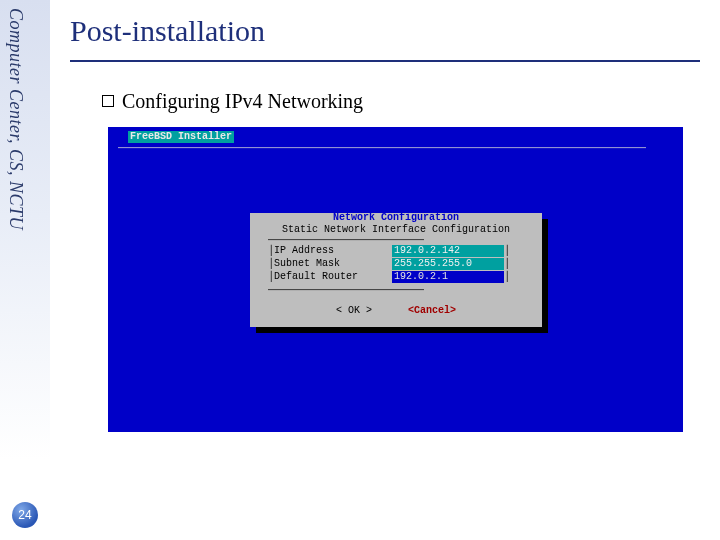 This screenshot has height=540, width=720. What do you see at coordinates (389, 264) in the screenshot?
I see `field-subnet-mask: │Subnet Mask 255.255.255.0│` at bounding box center [389, 264].